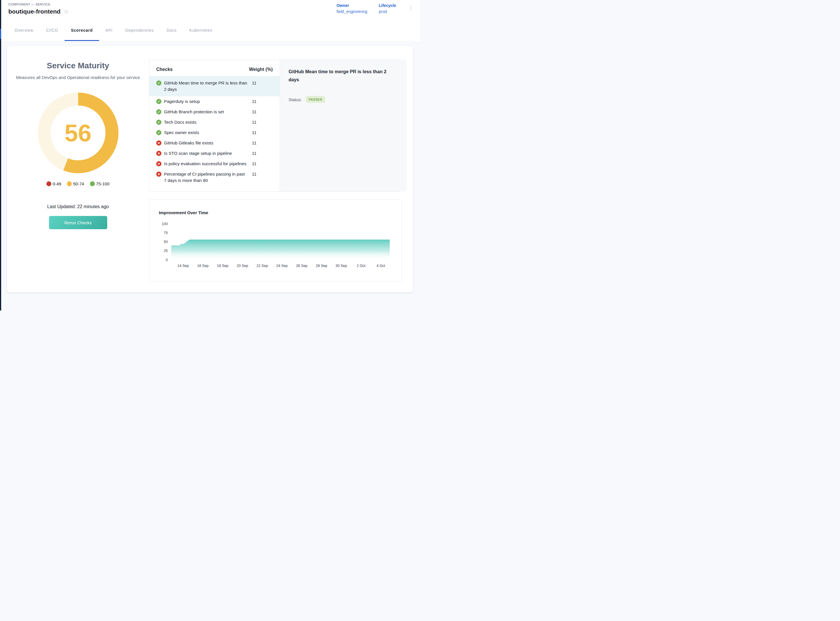 This screenshot has width=840, height=621. Describe the element at coordinates (109, 30) in the screenshot. I see `tab-api: API` at that location.